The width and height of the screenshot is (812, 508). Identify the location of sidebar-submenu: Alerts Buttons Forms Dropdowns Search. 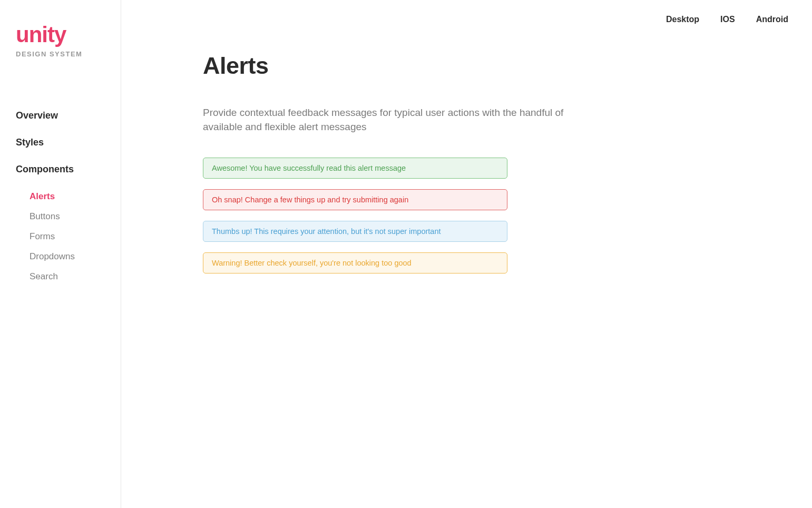
(60, 237).